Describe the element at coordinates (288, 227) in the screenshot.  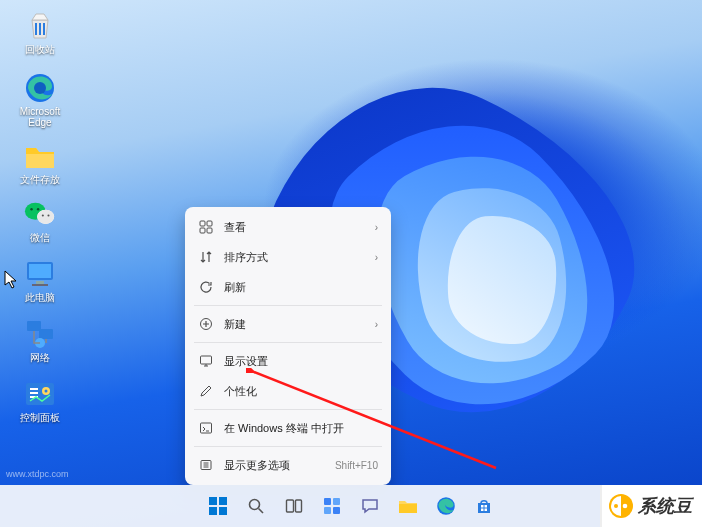
I see `menu-item-view: 查看 ›` at that location.